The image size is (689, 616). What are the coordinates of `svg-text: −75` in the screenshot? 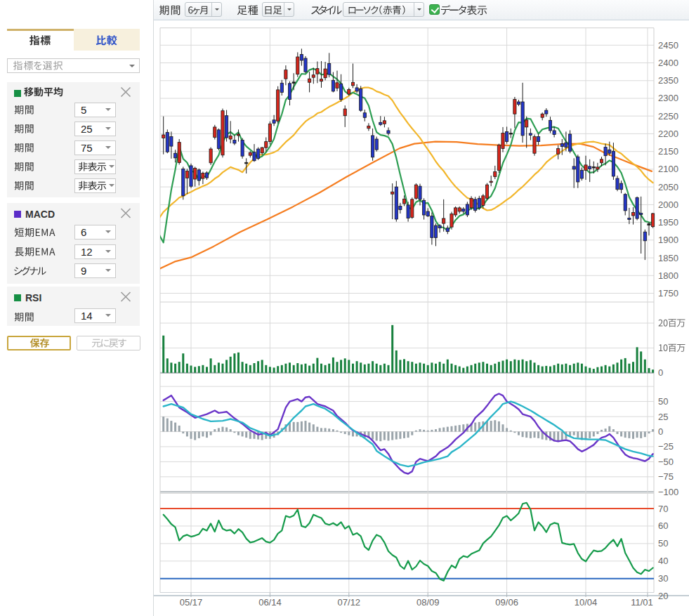 It's located at (666, 476).